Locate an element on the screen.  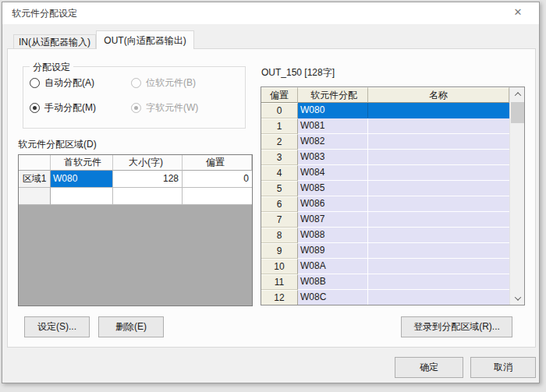
set-button: 设定(S)... is located at coordinates (57, 327).